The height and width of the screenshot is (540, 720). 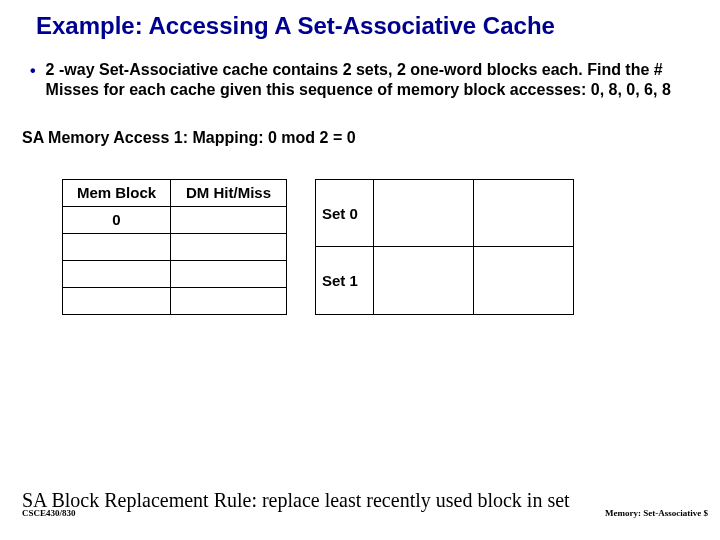 I want to click on set-label: Set 0, so click(x=345, y=213).